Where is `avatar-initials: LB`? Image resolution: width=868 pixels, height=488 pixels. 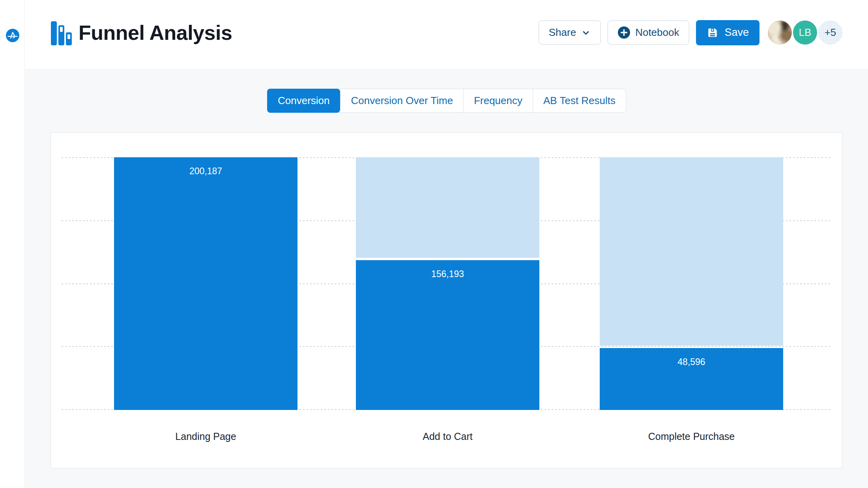
avatar-initials: LB is located at coordinates (805, 32).